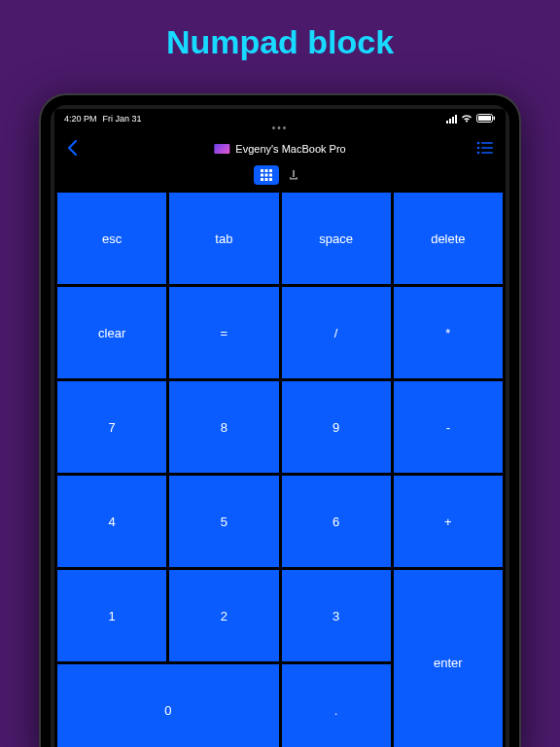  What do you see at coordinates (336, 521) in the screenshot?
I see `key-6: 6` at bounding box center [336, 521].